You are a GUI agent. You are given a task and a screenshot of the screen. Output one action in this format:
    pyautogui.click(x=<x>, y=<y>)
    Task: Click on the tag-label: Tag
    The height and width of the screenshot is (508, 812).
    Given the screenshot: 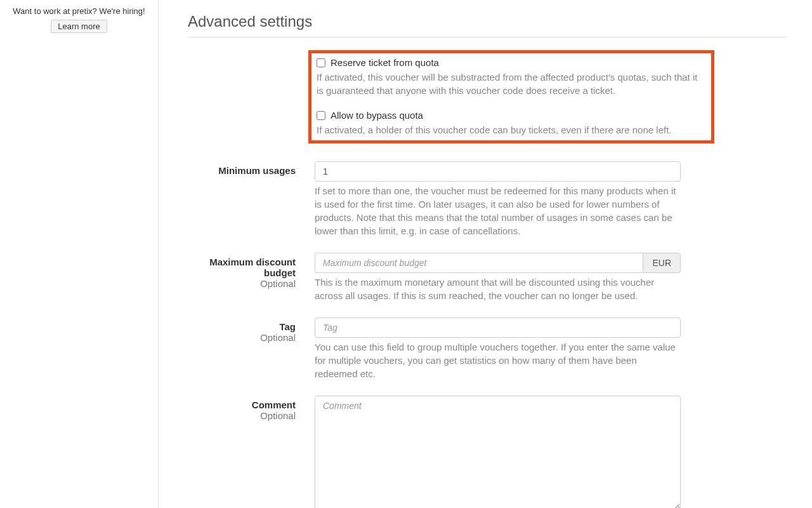 What is the action you would take?
    pyautogui.click(x=242, y=326)
    